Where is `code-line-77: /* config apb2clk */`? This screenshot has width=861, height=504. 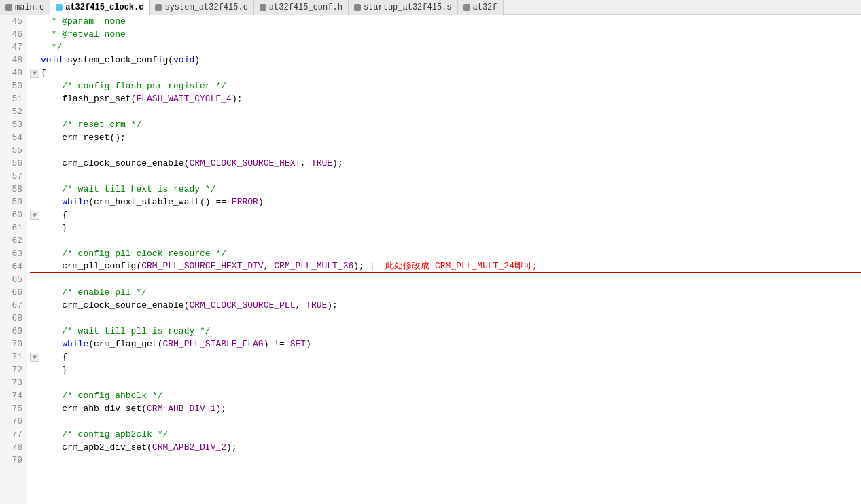
code-line-77: /* config apb2clk */ is located at coordinates (446, 435).